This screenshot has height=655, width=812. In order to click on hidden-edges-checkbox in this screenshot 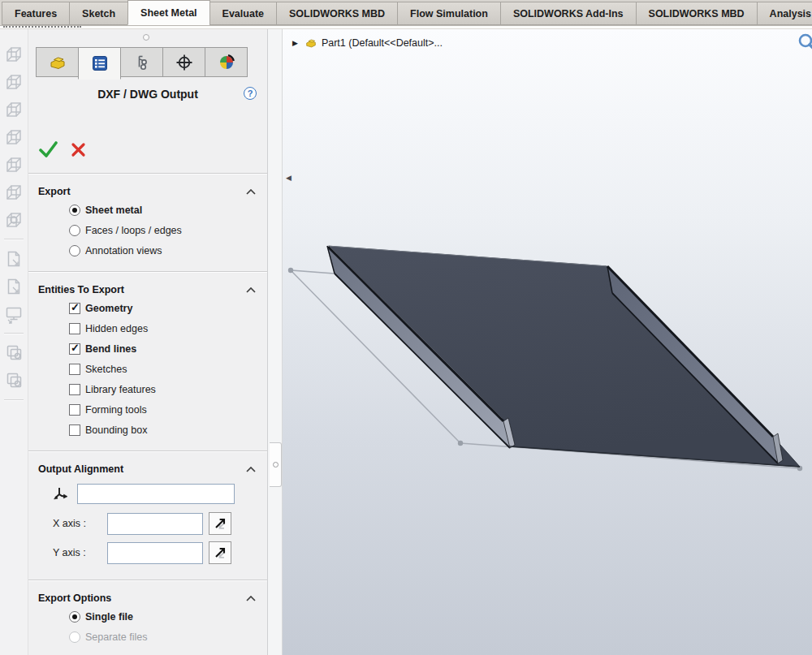, I will do `click(75, 329)`.